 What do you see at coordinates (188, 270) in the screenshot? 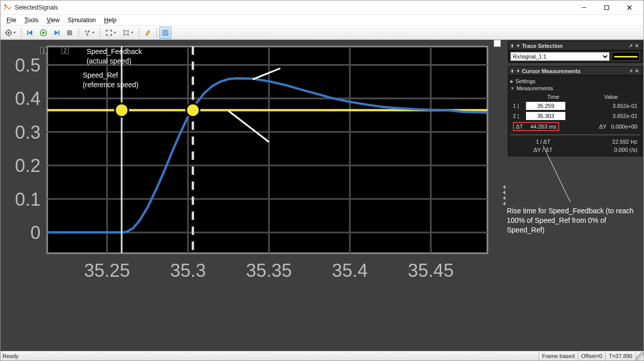
I see `svg-text: 35.3` at bounding box center [188, 270].